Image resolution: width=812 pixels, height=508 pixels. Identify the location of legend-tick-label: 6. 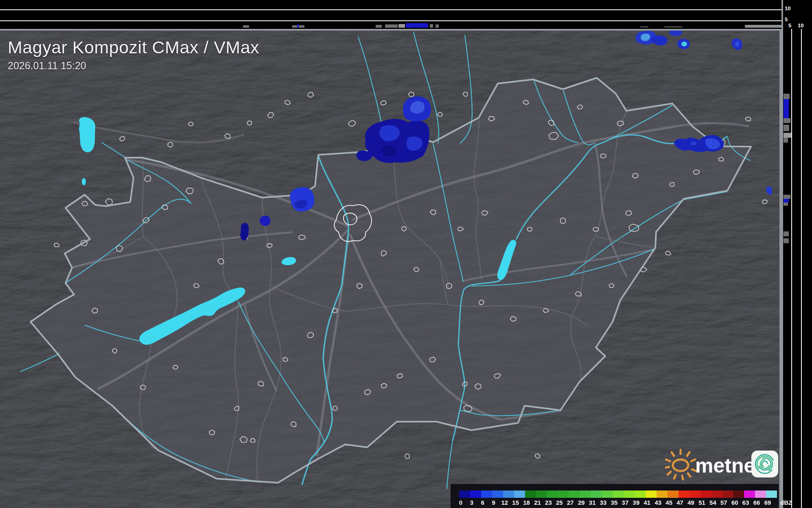
(483, 503).